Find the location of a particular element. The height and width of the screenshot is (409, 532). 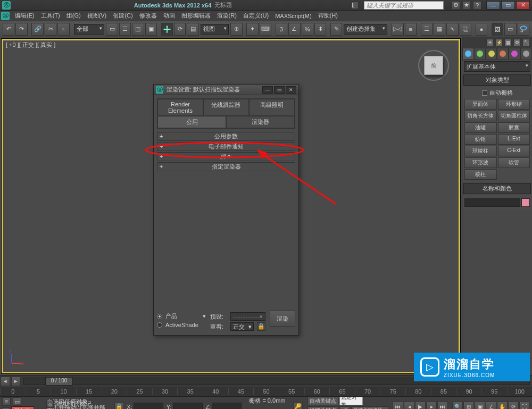

primitive-button-11: 软管 is located at coordinates (514, 163).